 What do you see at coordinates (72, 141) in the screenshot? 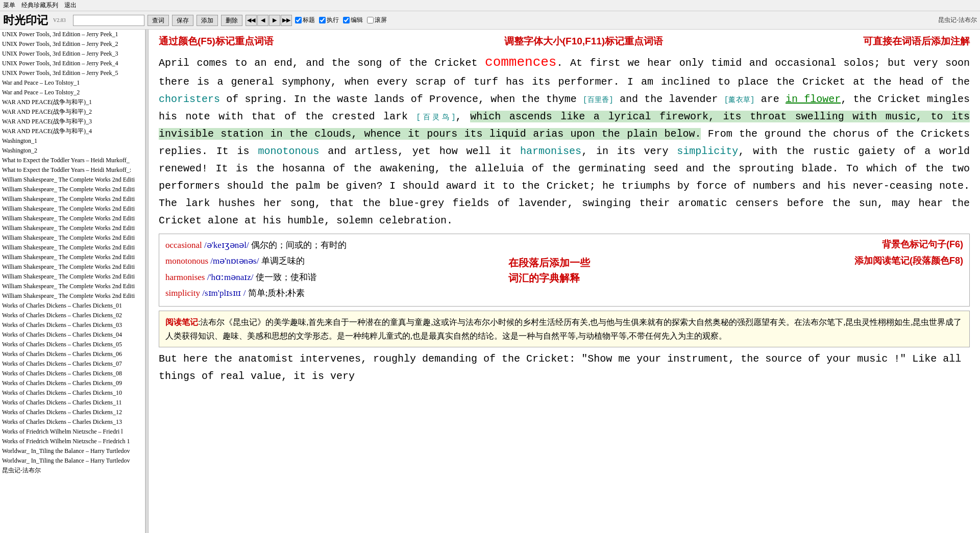
I see `sidebar-item: Washington_1` at bounding box center [72, 141].